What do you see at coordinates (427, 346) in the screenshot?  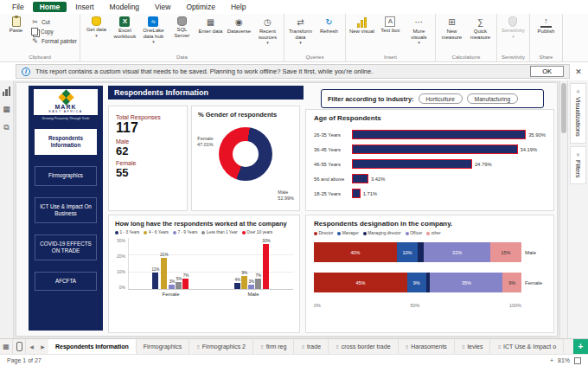 I see `page-tab: ⠿Harasoments` at bounding box center [427, 346].